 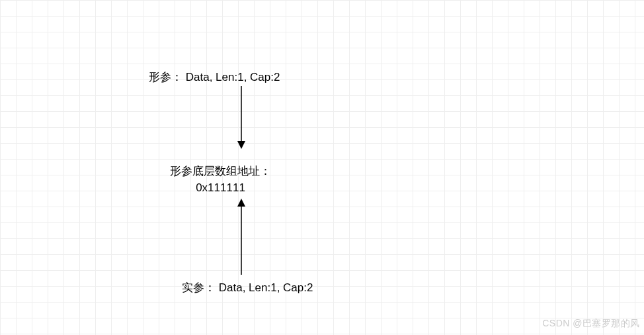 What do you see at coordinates (214, 77) in the screenshot?
I see `formal-param-label: 形参： Data, Len:1, Cap:2` at bounding box center [214, 77].